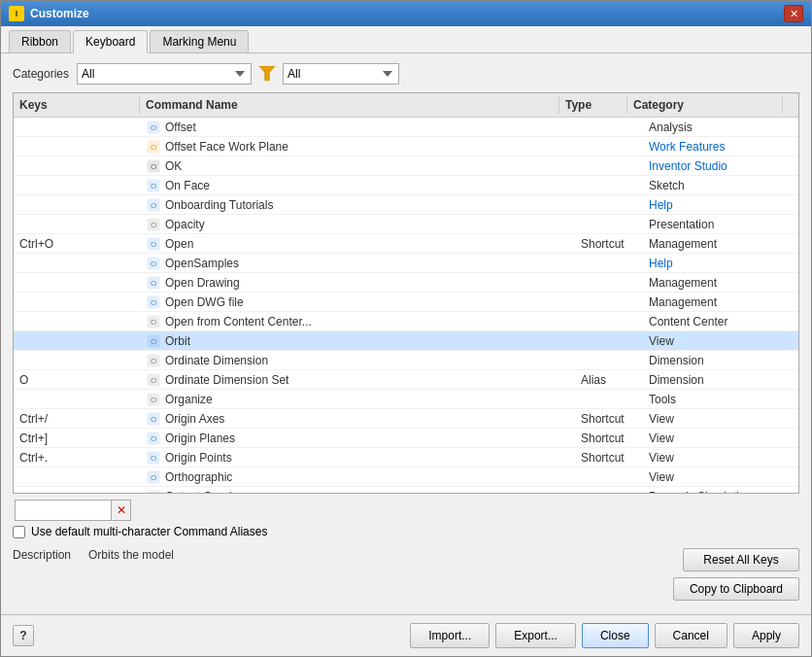 The width and height of the screenshot is (812, 657). Describe the element at coordinates (721, 322) in the screenshot. I see `row-category: Content Center` at that location.